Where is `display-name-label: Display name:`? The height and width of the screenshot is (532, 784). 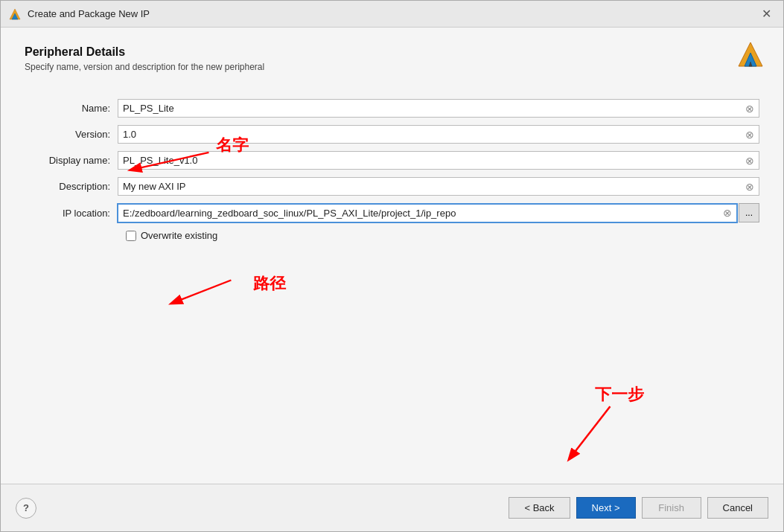
display-name-label: Display name: is located at coordinates (79, 161).